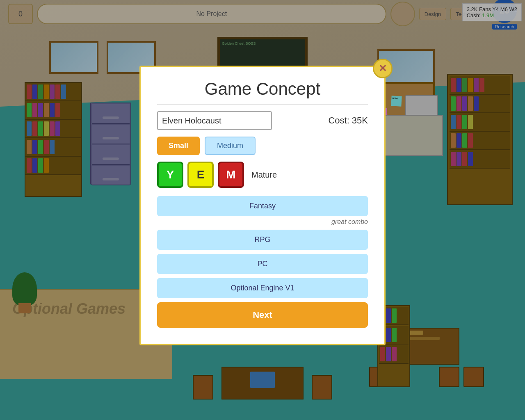 The image size is (525, 420). I want to click on rating-row: Y E M Mature, so click(262, 175).